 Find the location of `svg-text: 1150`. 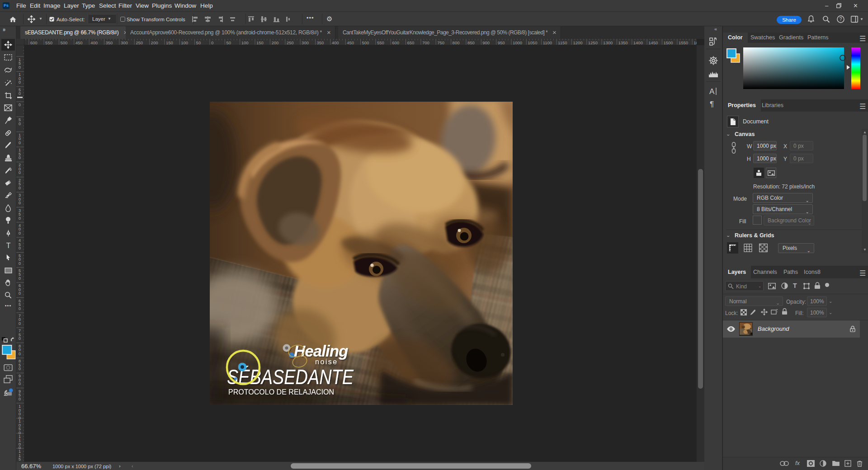

svg-text: 1150 is located at coordinates (562, 42).